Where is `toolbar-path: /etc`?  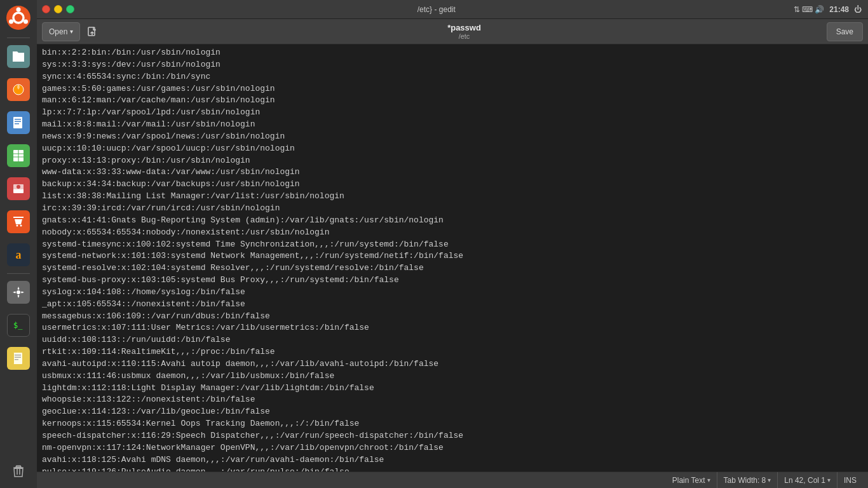
toolbar-path: /etc is located at coordinates (465, 36).